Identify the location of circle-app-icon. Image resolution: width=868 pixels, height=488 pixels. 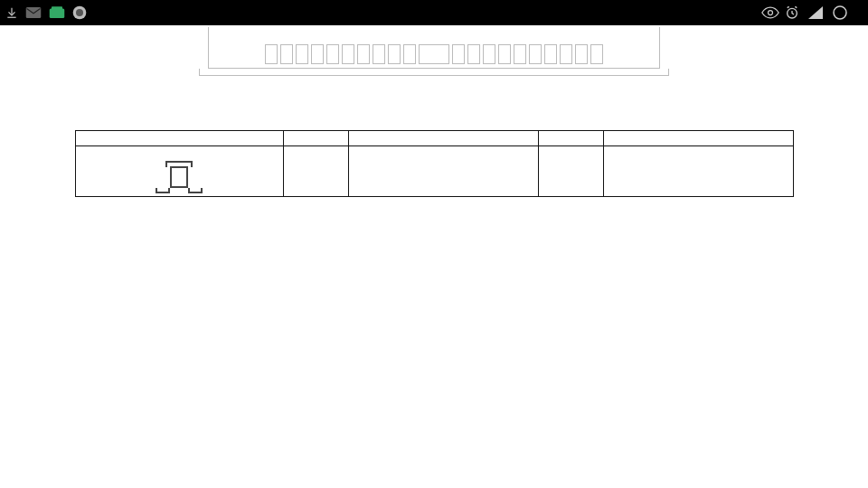
(80, 13).